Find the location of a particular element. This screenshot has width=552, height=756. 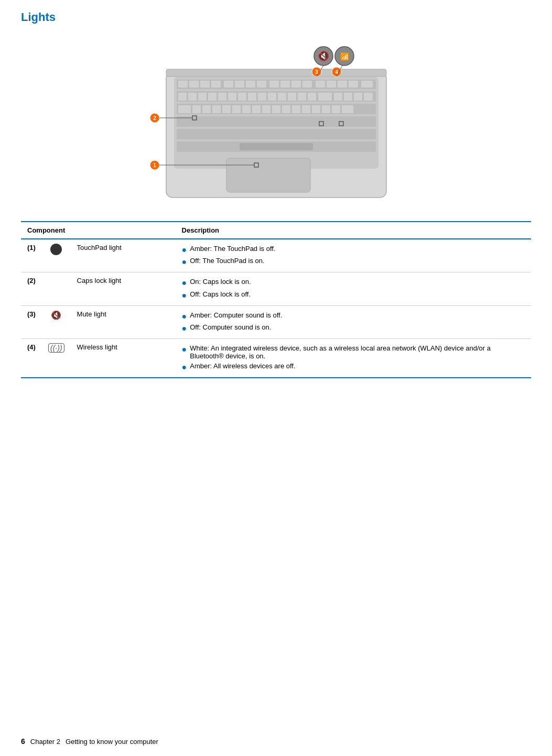

row-component-name: Wireless light is located at coordinates (123, 358).